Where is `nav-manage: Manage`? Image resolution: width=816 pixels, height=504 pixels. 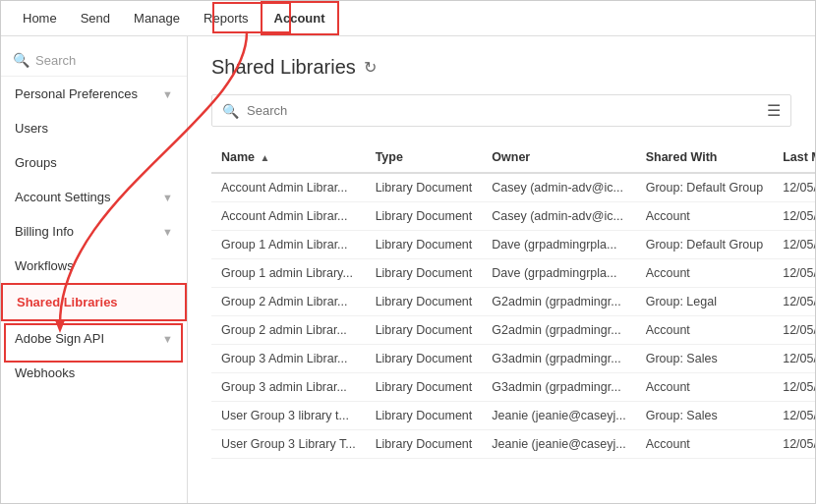
nav-manage: Manage is located at coordinates (157, 18).